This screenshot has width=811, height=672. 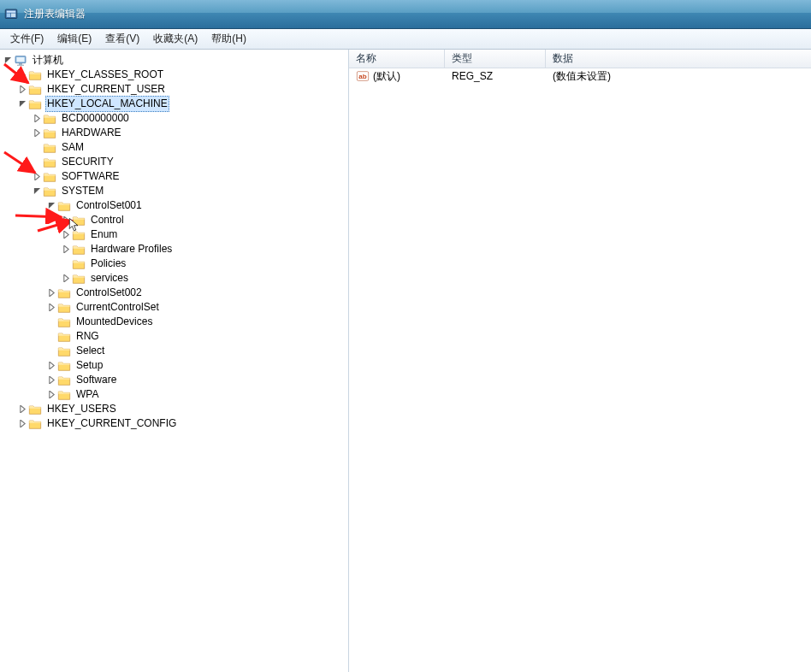 What do you see at coordinates (108, 263) in the screenshot?
I see `tree-item-label: Policies` at bounding box center [108, 263].